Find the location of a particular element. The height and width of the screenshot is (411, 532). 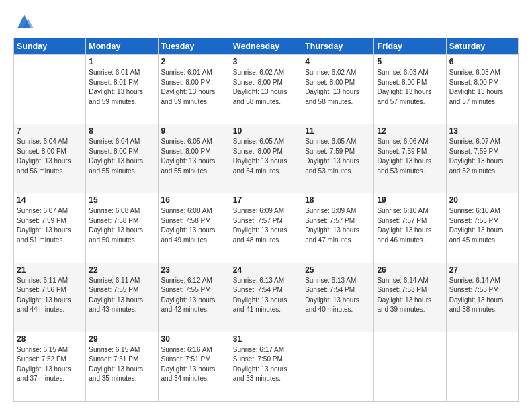

day-cell: 5Sunrise: 6:03 AM Sunset: 8:00 PM Daylig… is located at coordinates (410, 90).